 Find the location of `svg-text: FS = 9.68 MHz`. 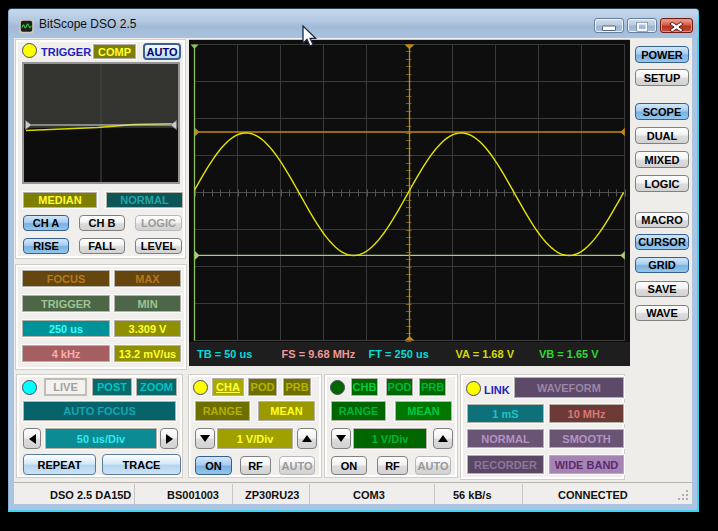

svg-text: FS = 9.68 MHz is located at coordinates (319, 354).